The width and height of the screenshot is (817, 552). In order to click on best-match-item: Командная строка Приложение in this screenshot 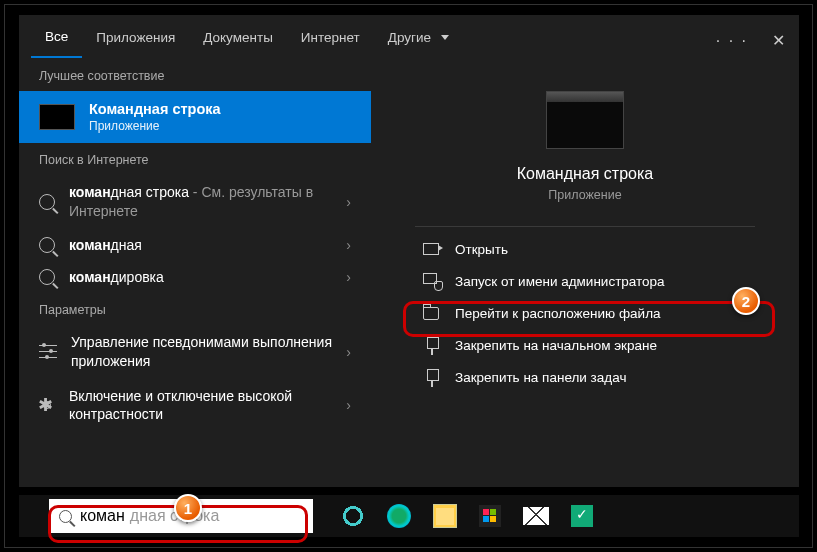, I will do `click(195, 117)`.